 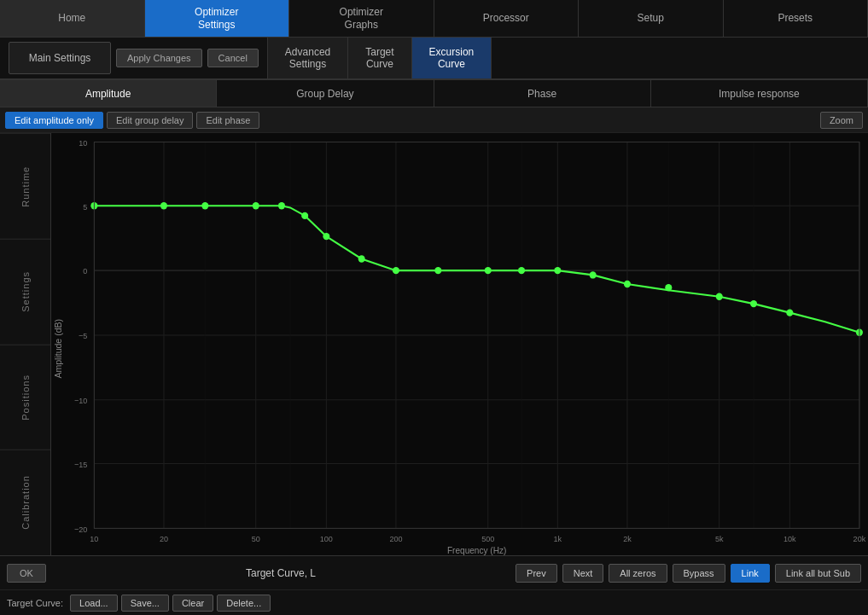 I want to click on svg-text: 20k, so click(x=860, y=539).